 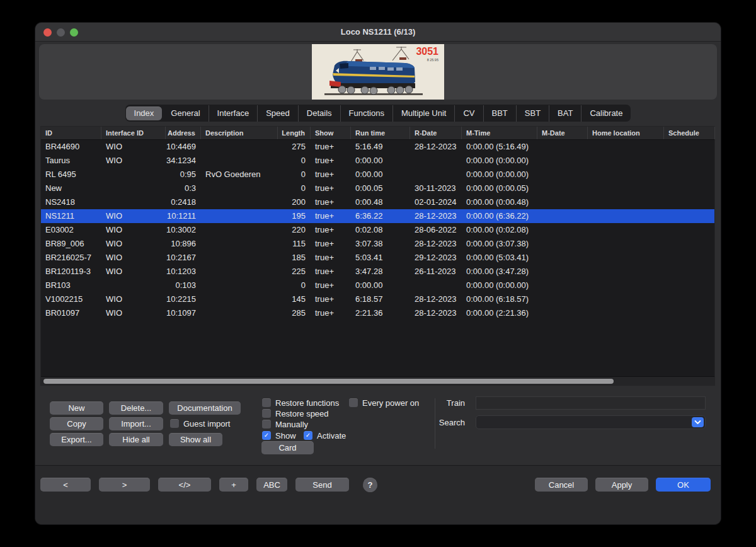 What do you see at coordinates (378, 175) in the screenshot?
I see `table-row: RL 64950:95RvO Goederen0true+0:00.000:00…` at bounding box center [378, 175].